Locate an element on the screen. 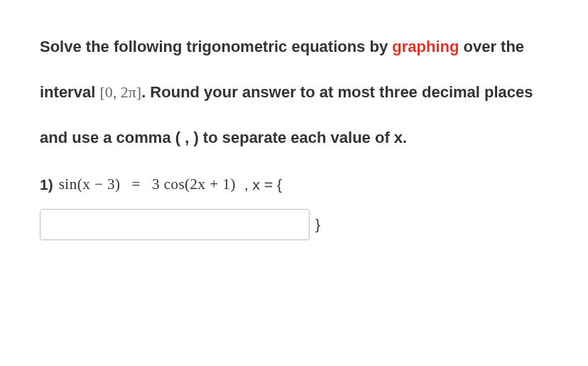  equation-rhs: 3 cos(2x + 1) is located at coordinates (194, 185).